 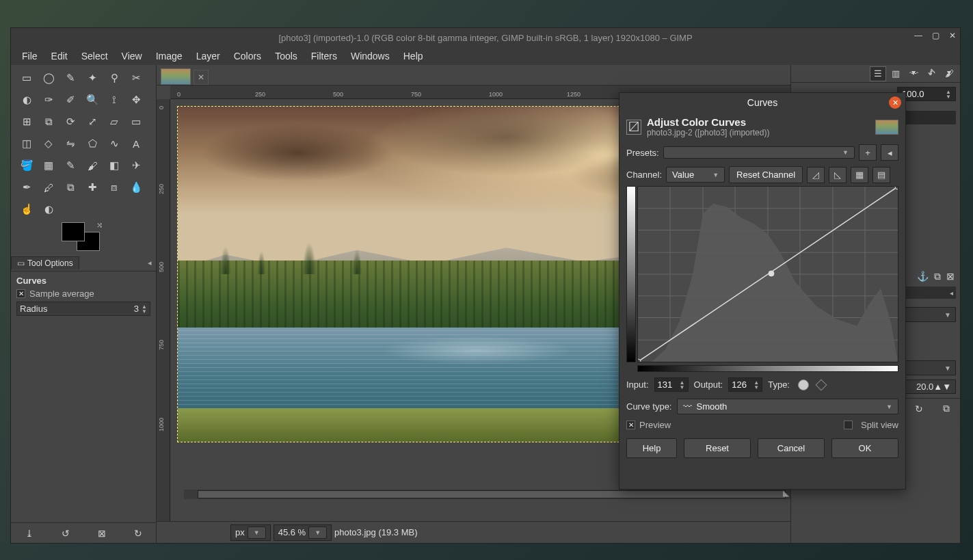 I want to click on minimize-button: —, so click(x=918, y=36).